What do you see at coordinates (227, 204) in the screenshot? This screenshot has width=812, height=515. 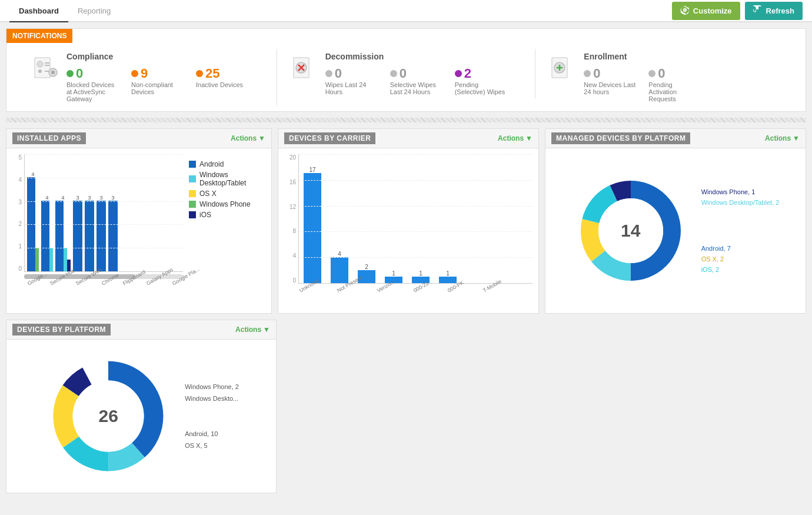 I see `legend-windows-phone: Windows Phone` at bounding box center [227, 204].